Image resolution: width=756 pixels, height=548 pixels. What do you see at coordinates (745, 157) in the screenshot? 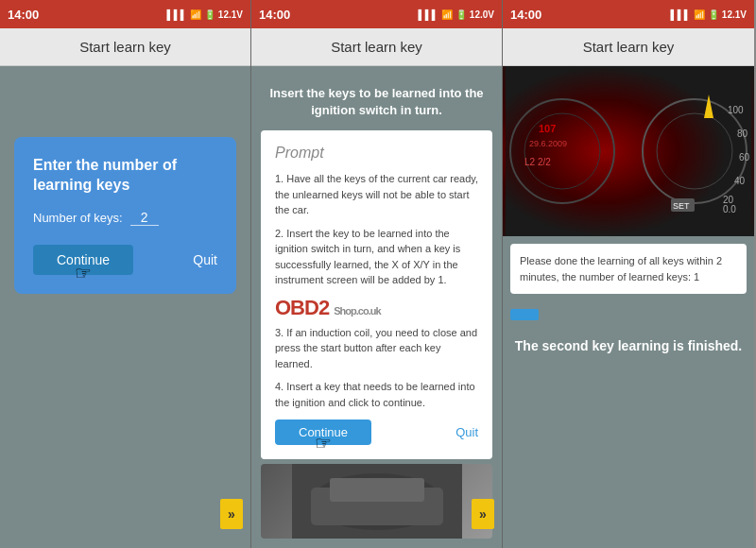
I see `svg-text: 60` at bounding box center [745, 157].